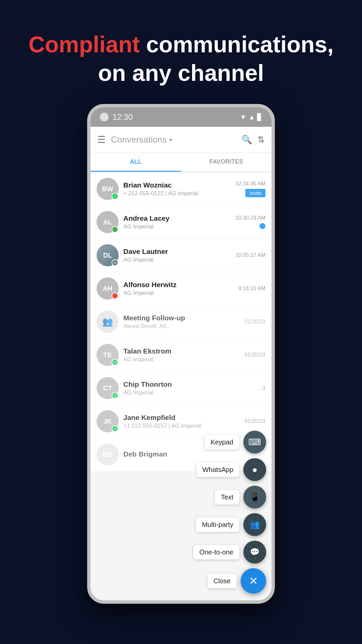  I want to click on contact-name: Chip Thonrton, so click(191, 384).